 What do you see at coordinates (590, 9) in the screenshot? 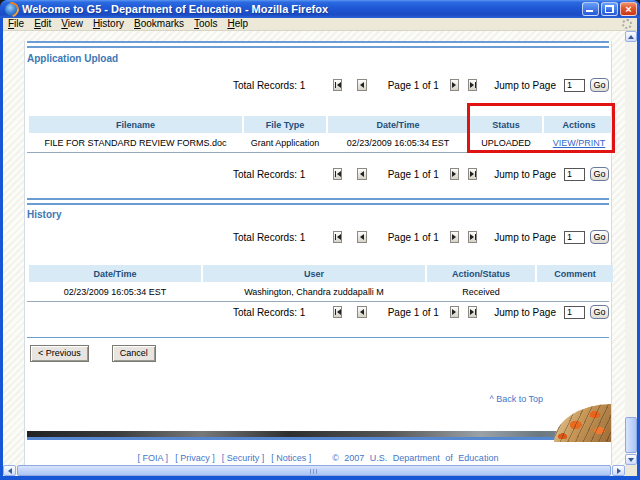
I see `minimize-button` at bounding box center [590, 9].